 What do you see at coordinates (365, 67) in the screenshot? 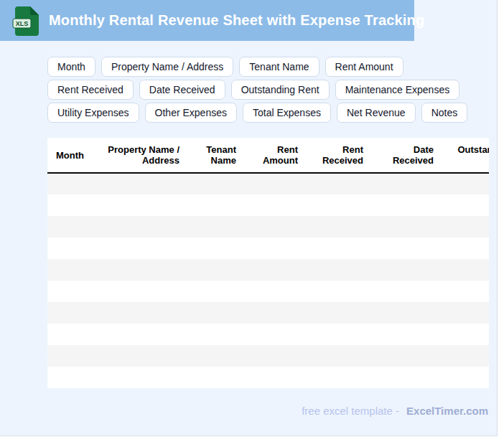
I see `column-chip: Rent Amount` at bounding box center [365, 67].